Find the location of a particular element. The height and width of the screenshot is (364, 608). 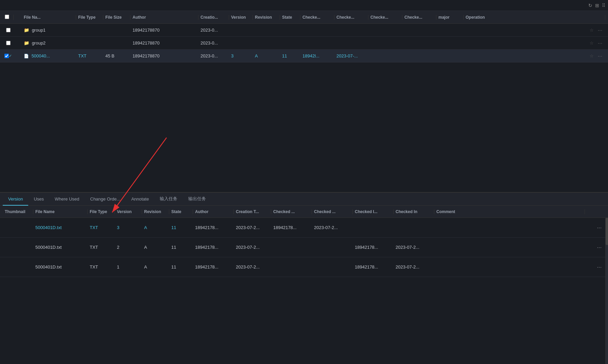

vh-revision: Revision is located at coordinates (156, 212).